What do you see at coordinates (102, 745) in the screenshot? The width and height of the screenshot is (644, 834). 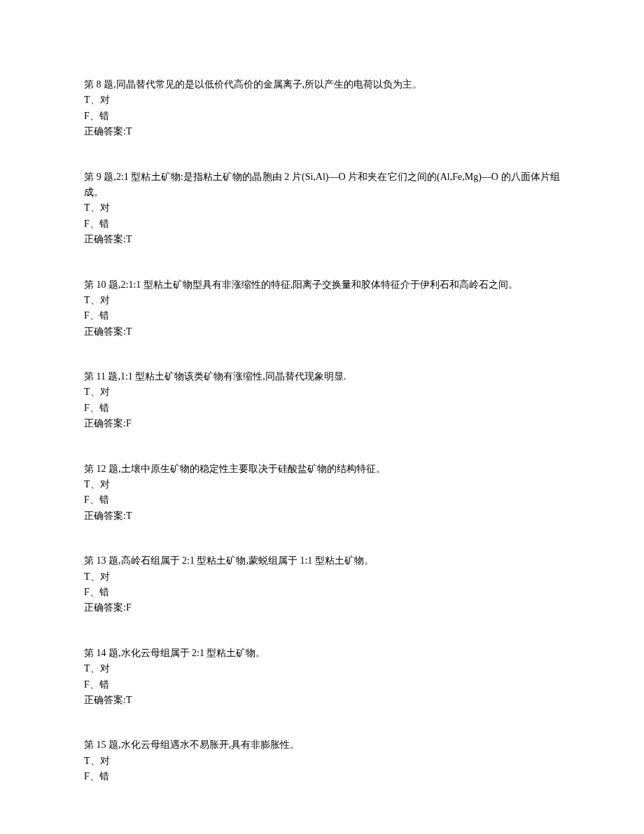 I see `question-number: 第 15 题,` at bounding box center [102, 745].